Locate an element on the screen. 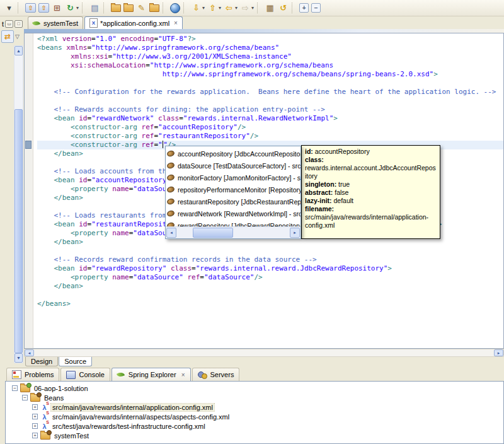  code-line: <beans xmlns="http://www.springframework… is located at coordinates (270, 48).